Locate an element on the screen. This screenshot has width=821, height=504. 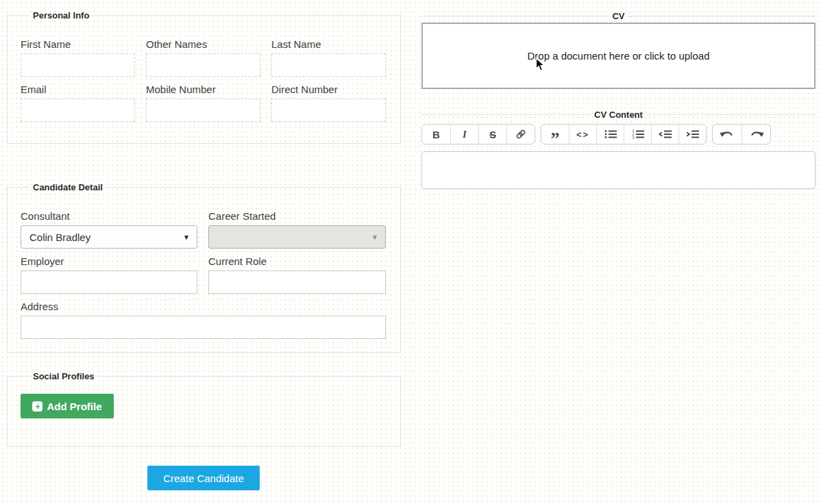
create-candidate-label: Create Candidate is located at coordinates (204, 478).